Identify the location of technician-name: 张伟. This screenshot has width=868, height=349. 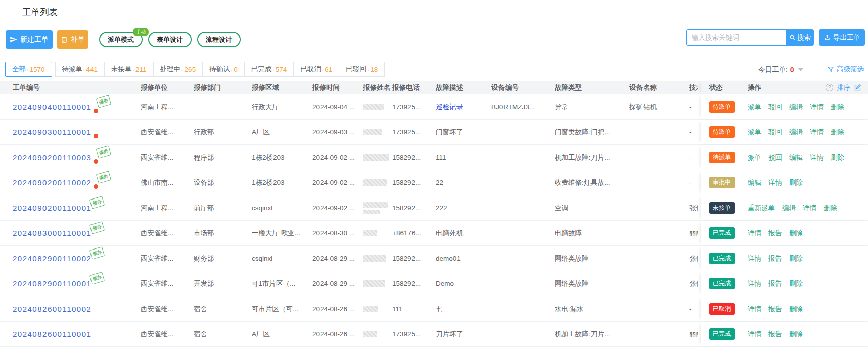
(694, 284).